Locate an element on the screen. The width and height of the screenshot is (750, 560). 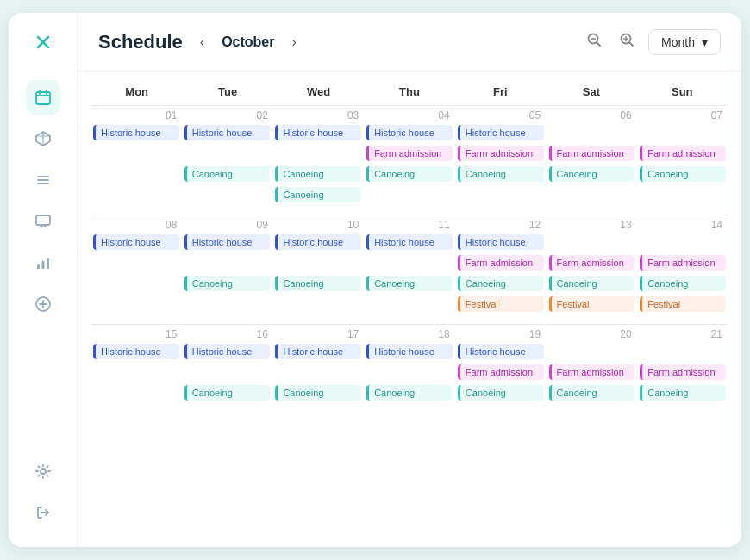
cube-icon is located at coordinates (43, 139).